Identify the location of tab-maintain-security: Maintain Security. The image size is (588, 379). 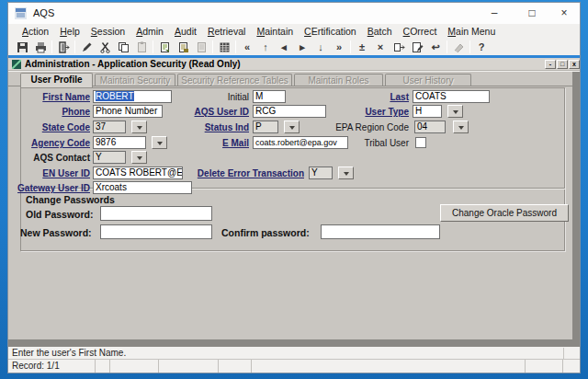
(135, 80).